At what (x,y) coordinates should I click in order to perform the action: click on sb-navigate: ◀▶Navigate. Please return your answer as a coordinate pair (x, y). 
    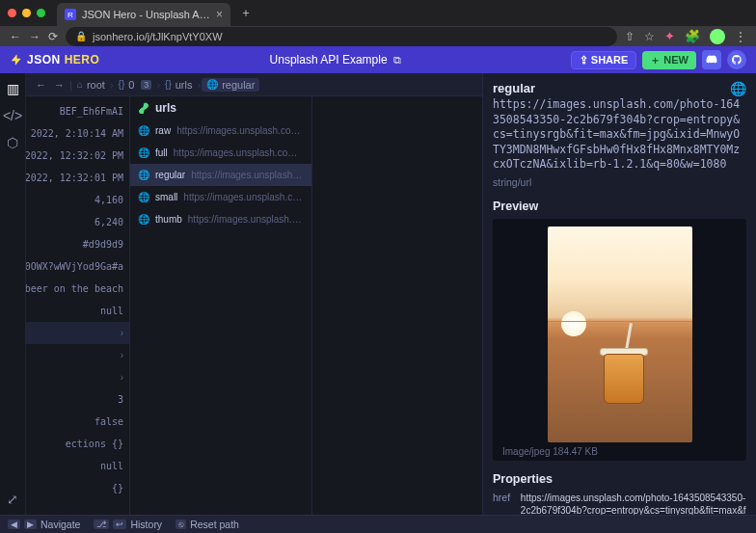
    Looking at the image, I should click on (44, 524).